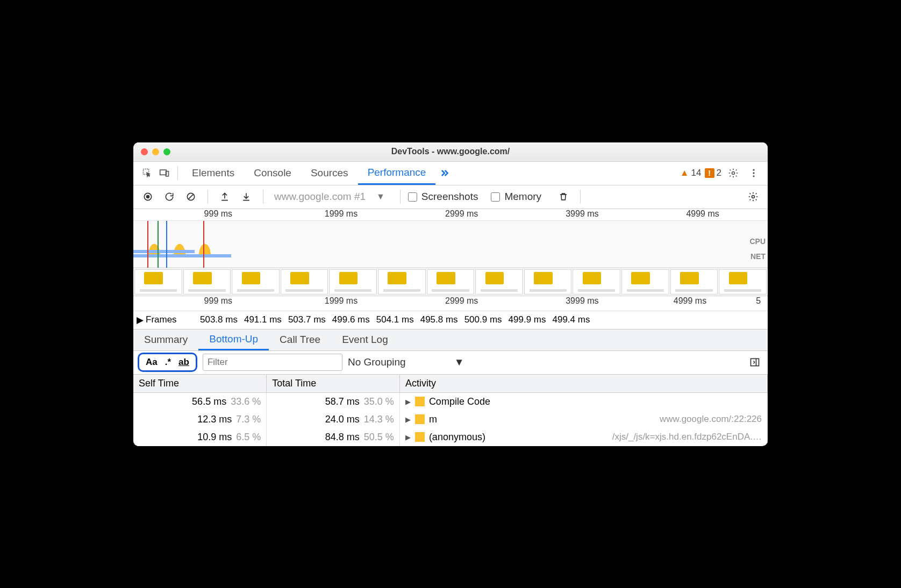 The width and height of the screenshot is (901, 588). I want to click on record-button, so click(148, 197).